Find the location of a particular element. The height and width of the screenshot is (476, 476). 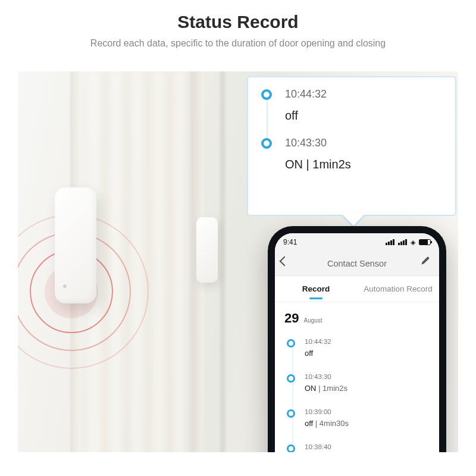

record-log: 10:44:32 off 10:43:30 ON | 1min2s 10:39:… is located at coordinates (357, 391).